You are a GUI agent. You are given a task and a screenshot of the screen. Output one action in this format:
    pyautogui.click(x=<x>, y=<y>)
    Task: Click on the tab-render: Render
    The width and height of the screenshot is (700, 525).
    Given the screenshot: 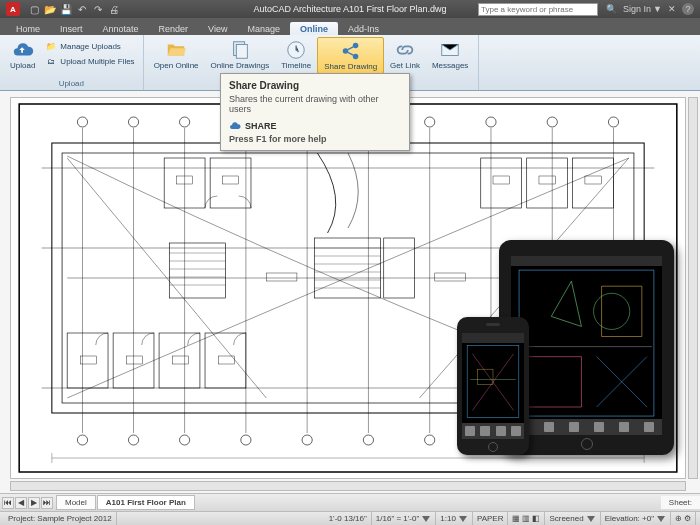 What is the action you would take?
    pyautogui.click(x=174, y=28)
    